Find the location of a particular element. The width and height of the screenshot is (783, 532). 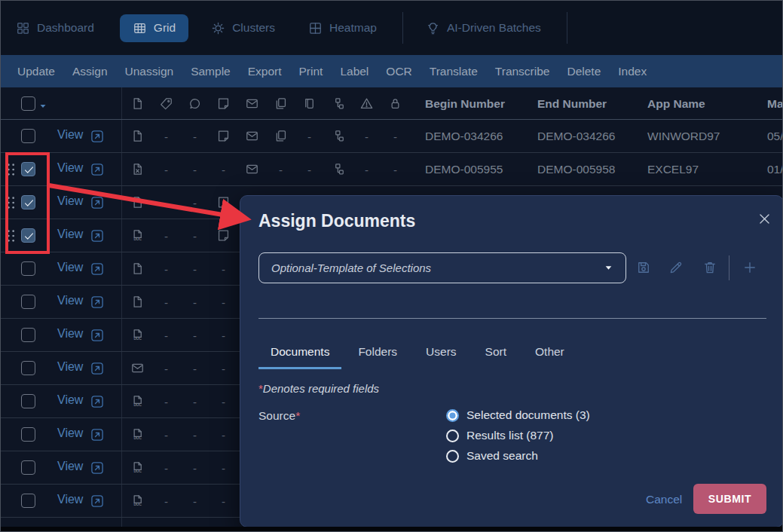

toolbar-button-assign: Assign is located at coordinates (90, 72).